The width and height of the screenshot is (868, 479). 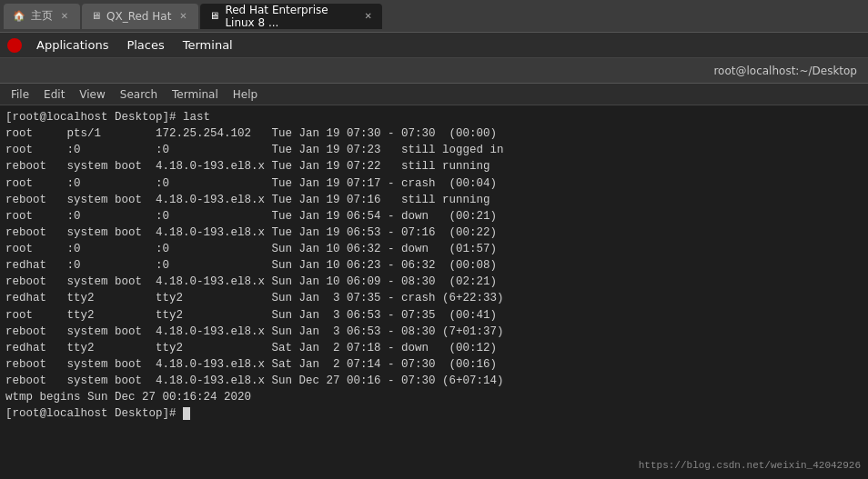 I want to click on gnome-menu: Applications Places Terminal, so click(x=122, y=45).